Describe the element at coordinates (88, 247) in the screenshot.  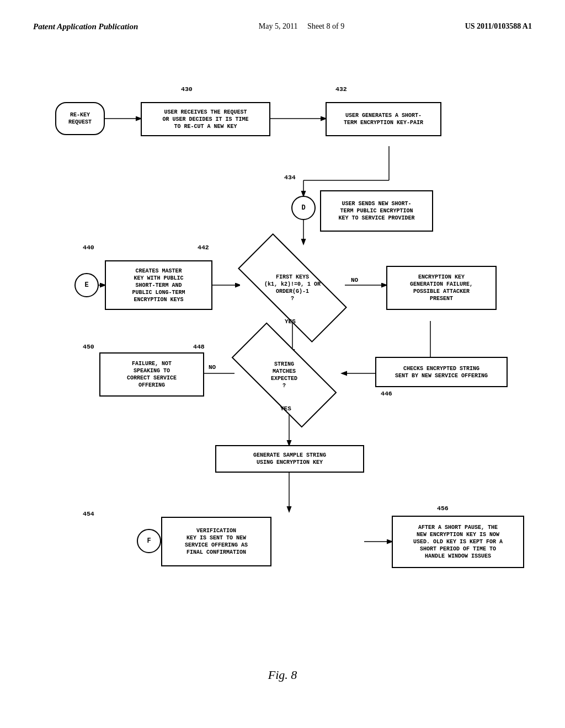
I see `label-440: 440` at that location.